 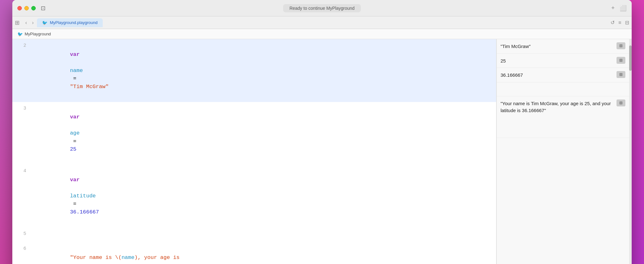 I want to click on traffic-lights, so click(x=27, y=8).